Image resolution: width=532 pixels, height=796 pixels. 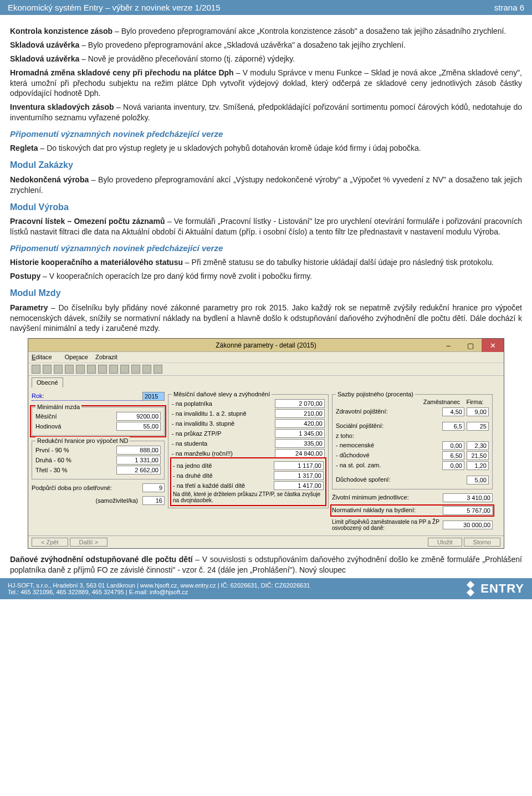 What do you see at coordinates (139, 416) in the screenshot?
I see `mesicni-input` at bounding box center [139, 416].